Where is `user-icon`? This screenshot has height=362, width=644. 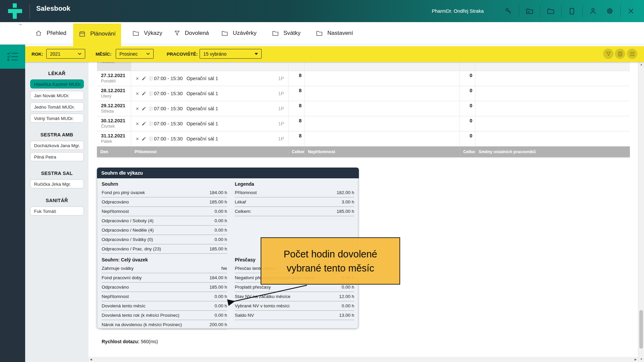
user-icon is located at coordinates (593, 11).